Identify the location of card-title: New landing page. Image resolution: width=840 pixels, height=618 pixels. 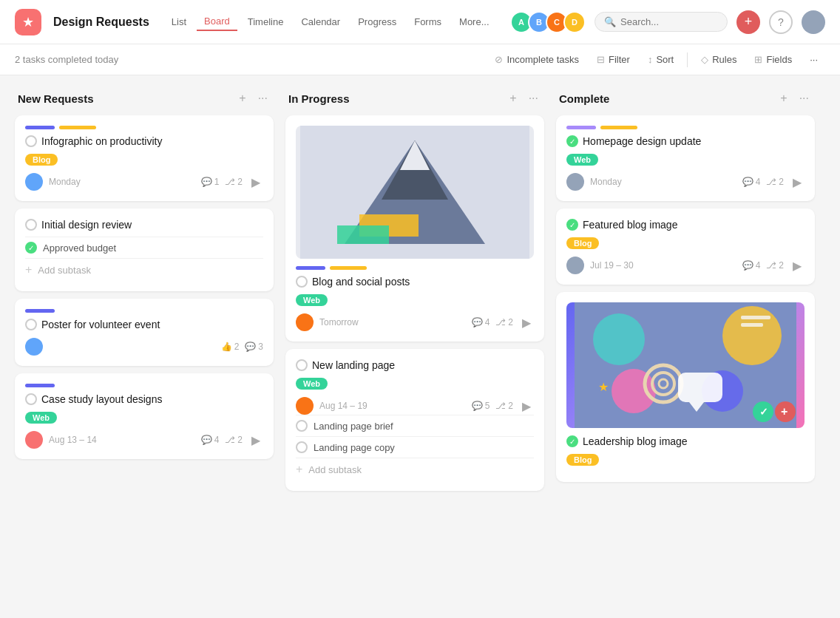
(415, 365).